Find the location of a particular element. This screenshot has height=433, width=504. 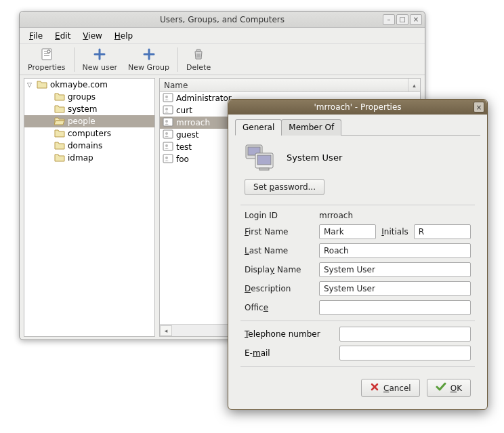

ok-button: OK is located at coordinates (448, 388).